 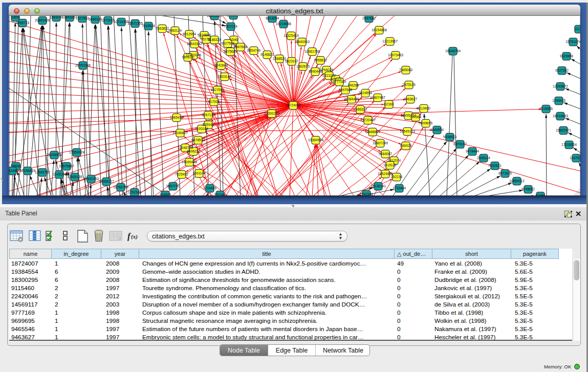 What do you see at coordinates (380, 143) in the screenshot?
I see `svg-text: 18807249` at bounding box center [380, 143].